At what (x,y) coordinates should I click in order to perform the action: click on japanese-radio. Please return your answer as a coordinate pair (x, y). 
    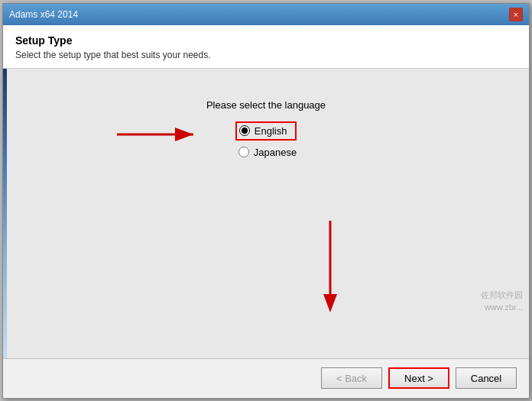
    Looking at the image, I should click on (244, 152).